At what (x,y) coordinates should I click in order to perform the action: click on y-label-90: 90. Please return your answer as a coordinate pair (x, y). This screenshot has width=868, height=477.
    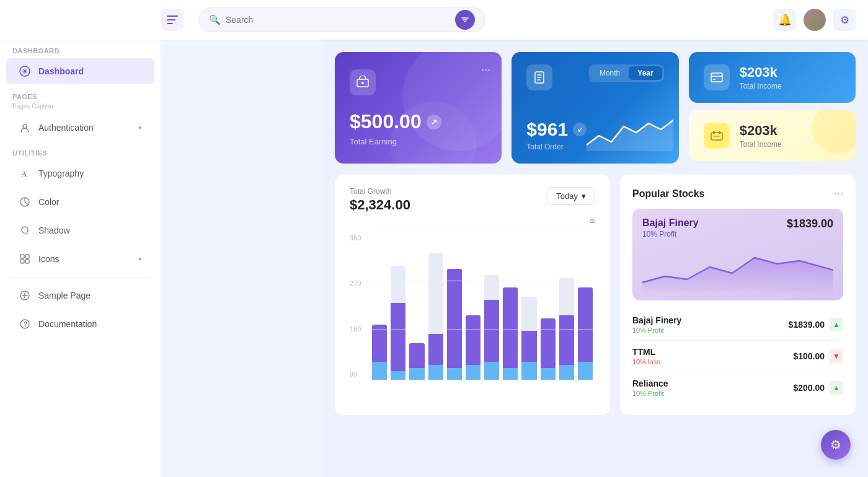
    Looking at the image, I should click on (356, 374).